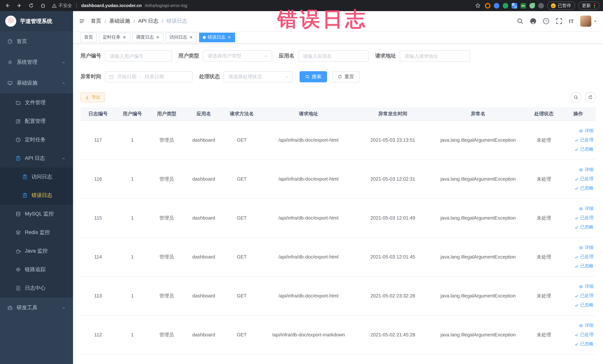 The width and height of the screenshot is (603, 364). Describe the element at coordinates (93, 97) in the screenshot. I see `export-button: 导出` at that location.